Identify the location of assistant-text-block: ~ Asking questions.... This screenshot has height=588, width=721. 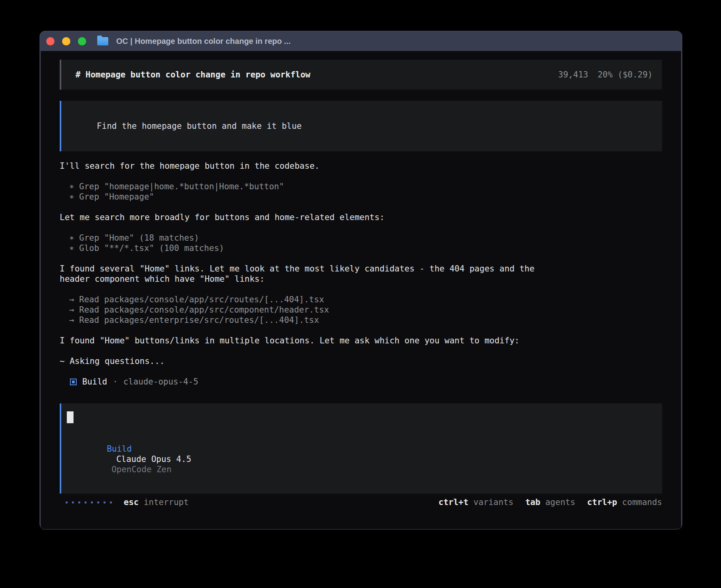
(361, 361).